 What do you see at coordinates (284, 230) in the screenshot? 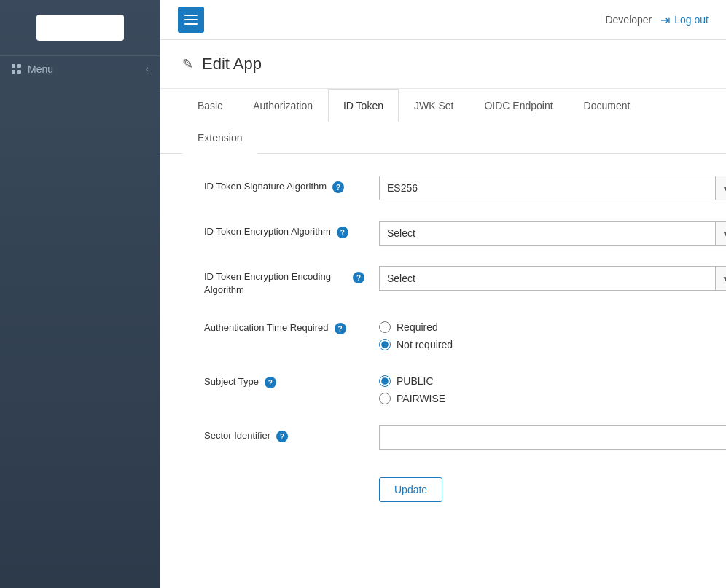
I see `form-label-encryption: ID Token Encryption Algorithm ?` at bounding box center [284, 230].